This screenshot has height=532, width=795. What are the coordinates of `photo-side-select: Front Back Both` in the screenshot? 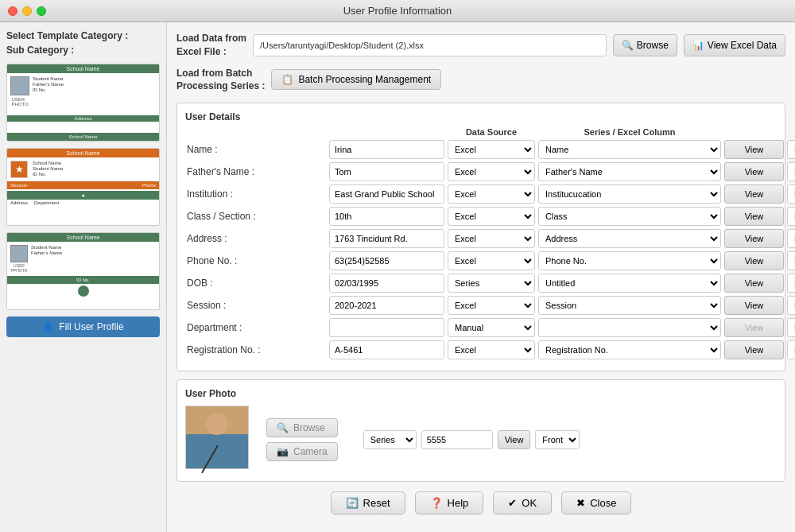 It's located at (557, 440).